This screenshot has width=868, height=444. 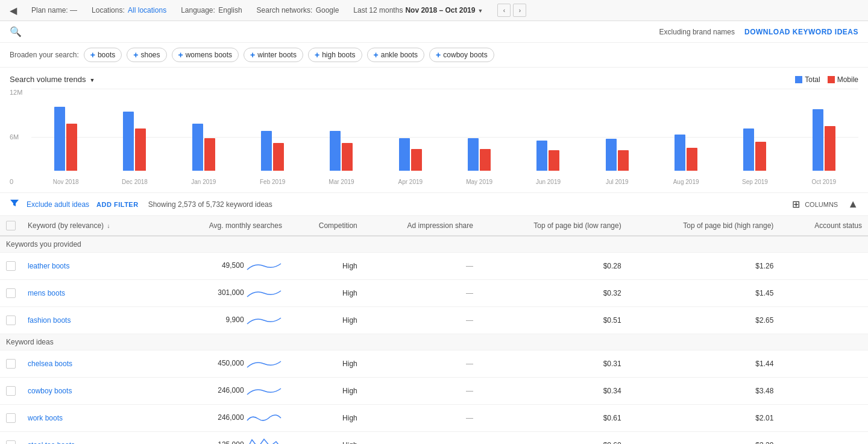 I want to click on search-networks-label: Search networks: Google, so click(x=298, y=10).